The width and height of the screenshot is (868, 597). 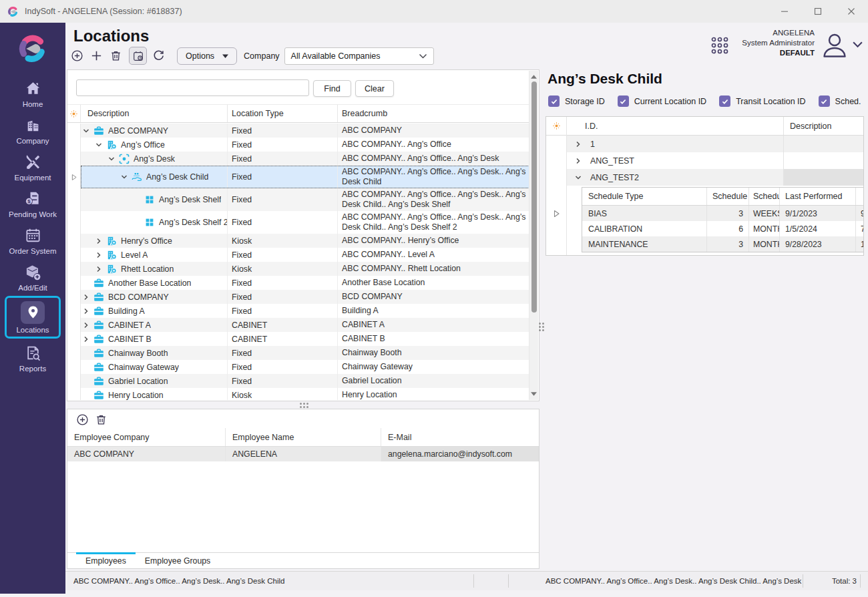 I want to click on vertical-scrollbar, so click(x=533, y=235).